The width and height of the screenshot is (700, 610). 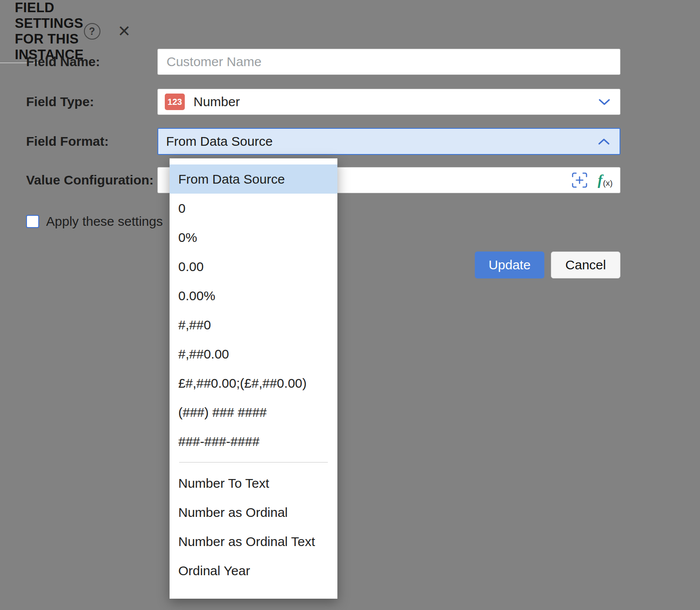 I want to click on field-format-control: From Data Source, so click(x=389, y=141).